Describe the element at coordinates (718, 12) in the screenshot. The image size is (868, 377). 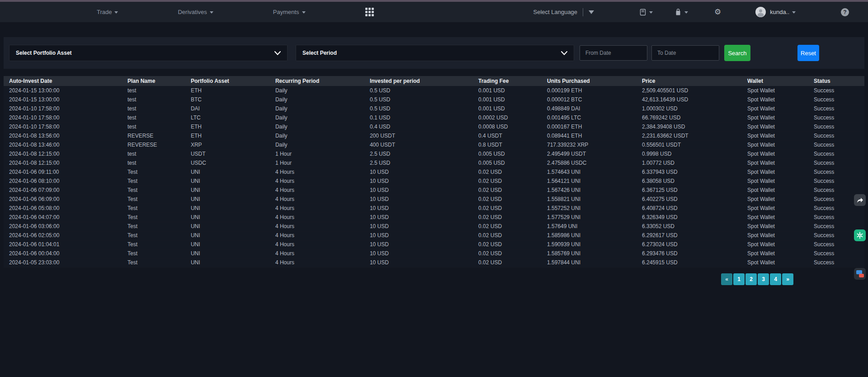
I see `settings-gear-icon: ⚙` at that location.